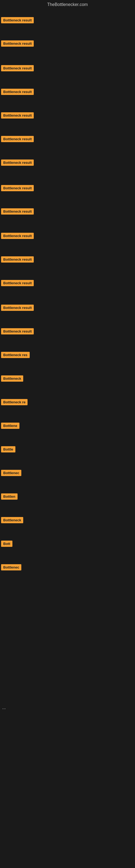 This screenshot has height=868, width=135. Describe the element at coordinates (11, 568) in the screenshot. I see `bottleneck-item-24: Bottlenec` at that location.